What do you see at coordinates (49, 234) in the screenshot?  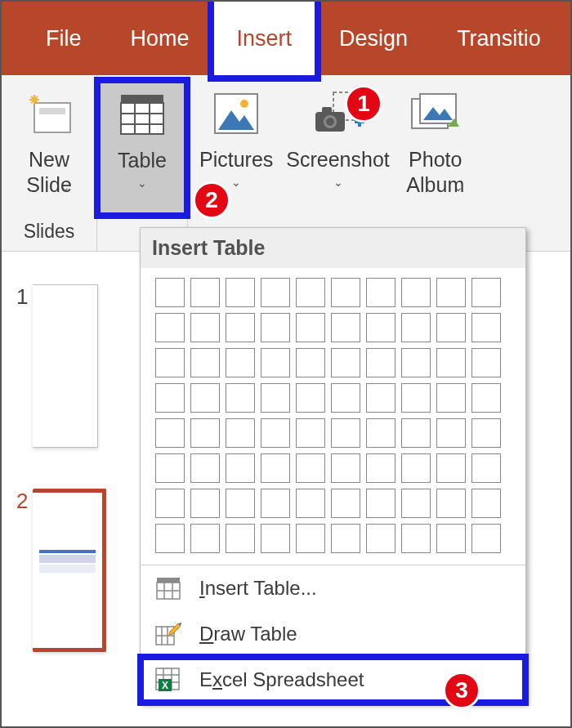 I see `group-label-slides: Slides` at bounding box center [49, 234].